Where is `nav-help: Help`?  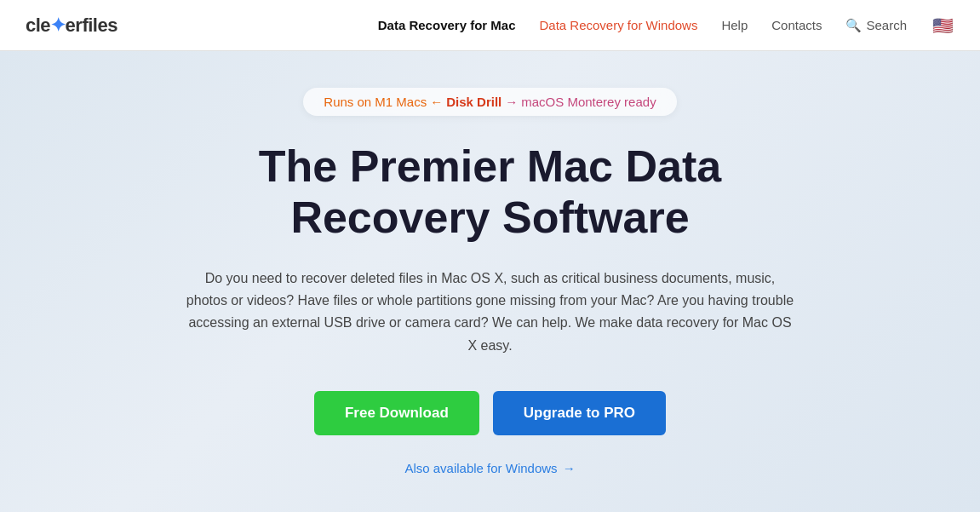 nav-help: Help is located at coordinates (734, 26).